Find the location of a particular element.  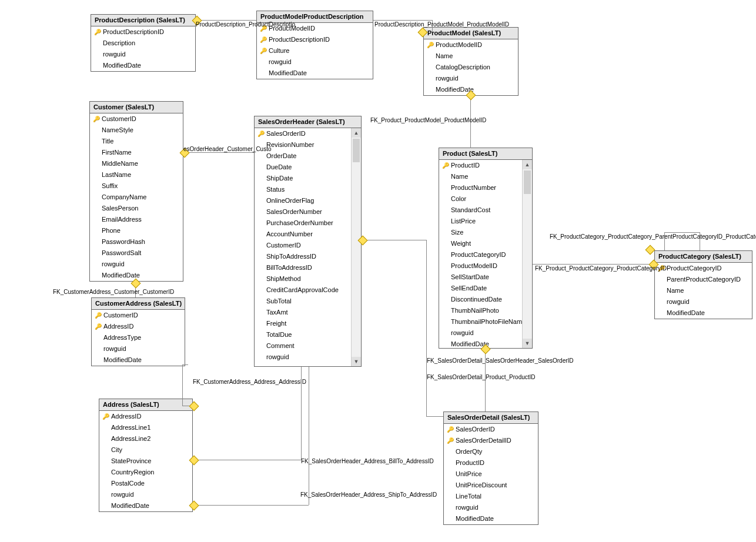

column-row: City is located at coordinates (146, 450).